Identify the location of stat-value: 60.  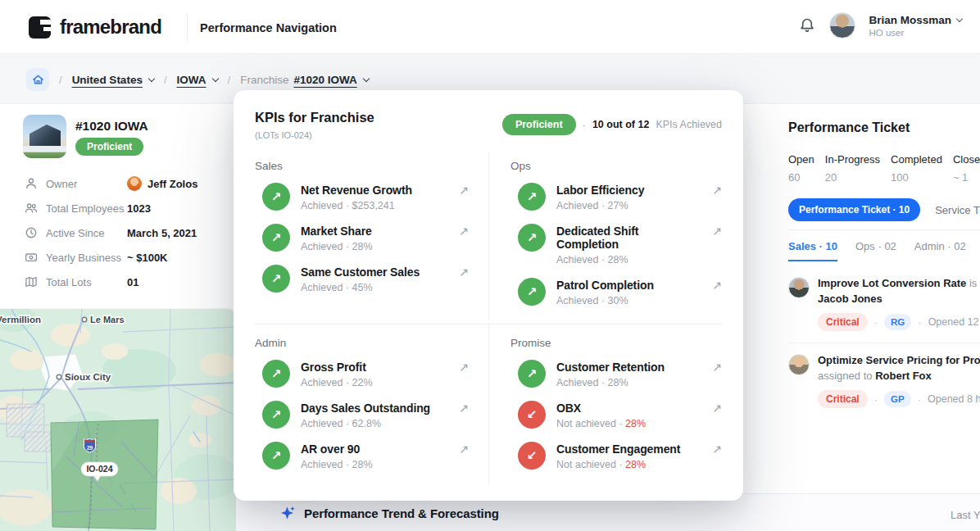
(801, 177).